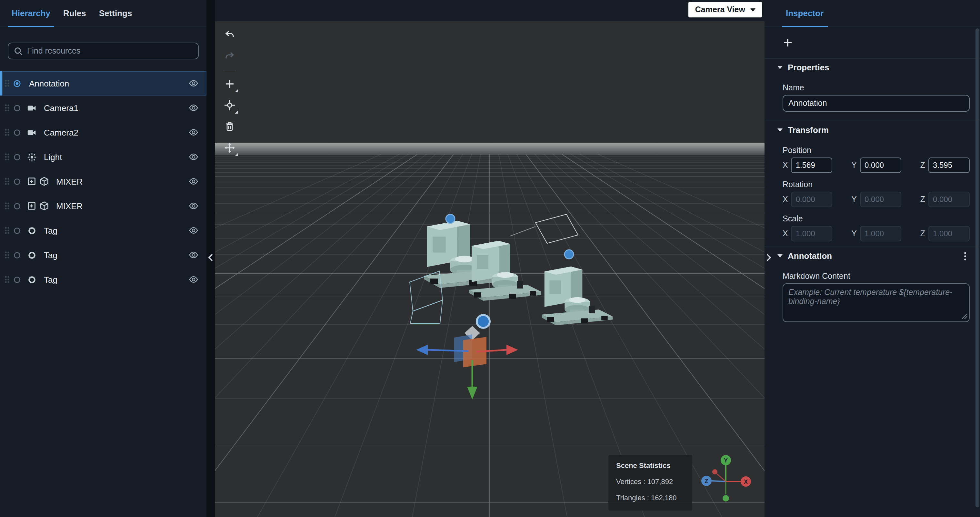 This screenshot has height=517, width=980. I want to click on search-input, so click(110, 51).